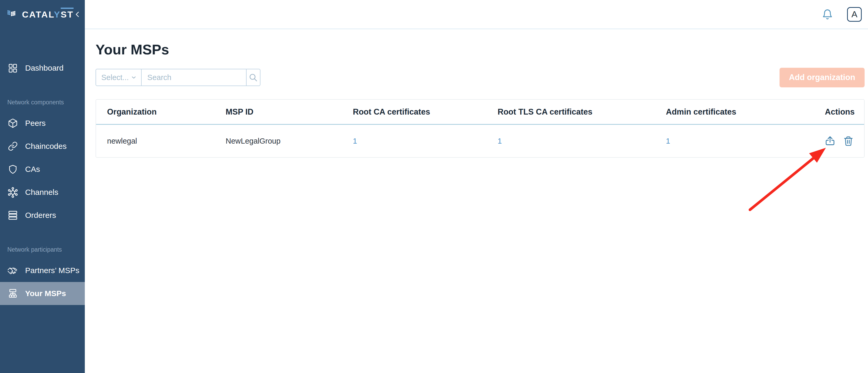  Describe the element at coordinates (13, 146) in the screenshot. I see `link-icon` at that location.